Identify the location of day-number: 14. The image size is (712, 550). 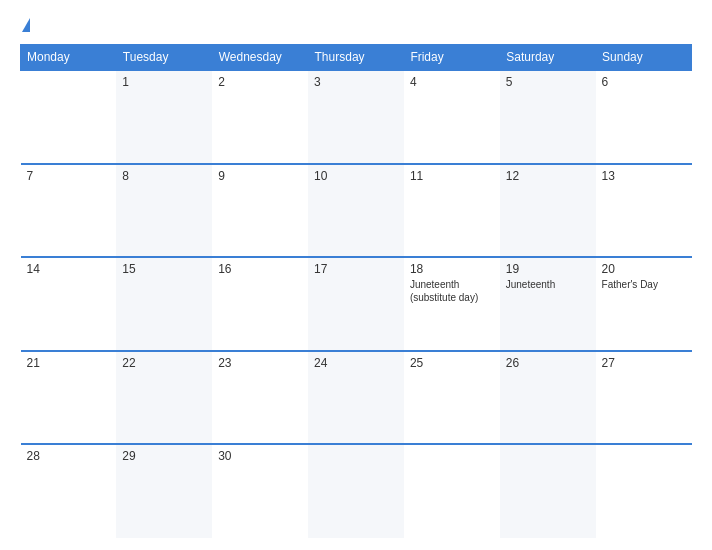
(69, 269).